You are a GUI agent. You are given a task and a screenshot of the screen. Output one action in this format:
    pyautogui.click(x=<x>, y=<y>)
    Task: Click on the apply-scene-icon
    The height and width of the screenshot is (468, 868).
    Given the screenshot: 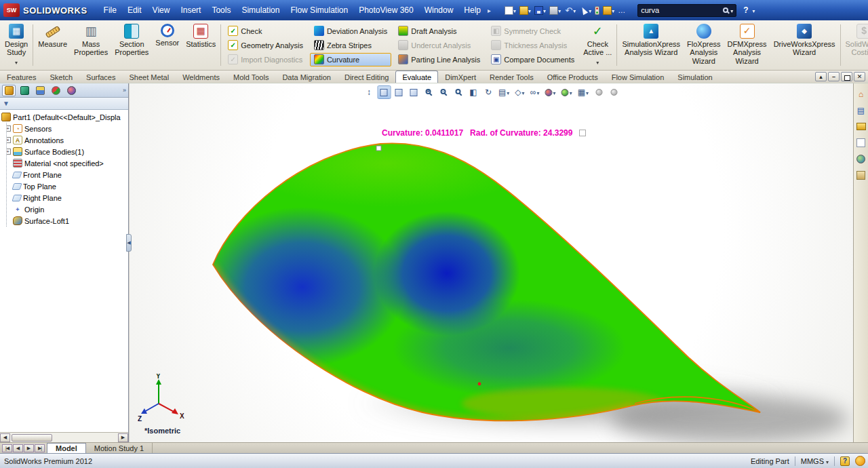 What is the action you would take?
    pyautogui.click(x=567, y=92)
    